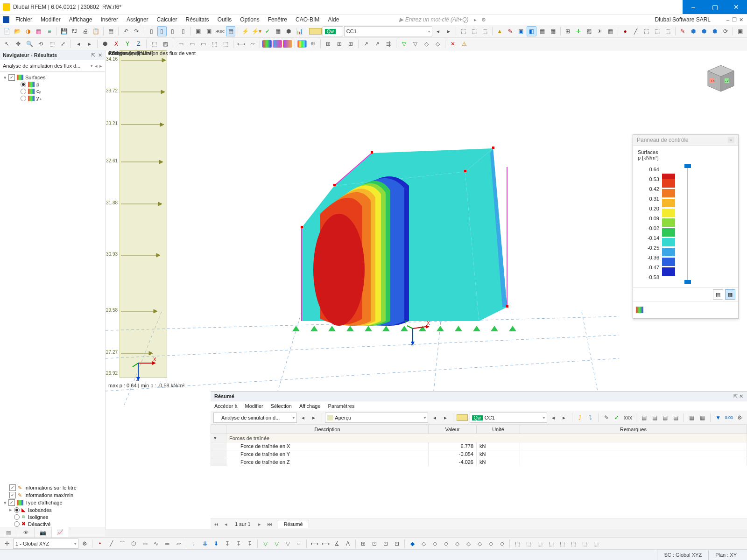 The height and width of the screenshot is (560, 747). I want to click on bt-load-5: ↧, so click(239, 544).